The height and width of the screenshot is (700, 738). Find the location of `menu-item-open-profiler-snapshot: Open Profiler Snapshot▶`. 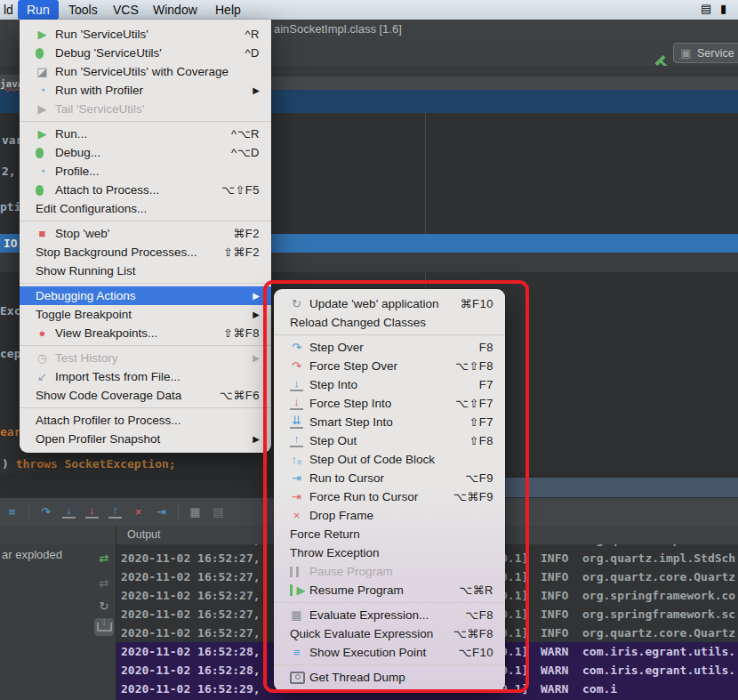

menu-item-open-profiler-snapshot: Open Profiler Snapshot▶ is located at coordinates (146, 439).